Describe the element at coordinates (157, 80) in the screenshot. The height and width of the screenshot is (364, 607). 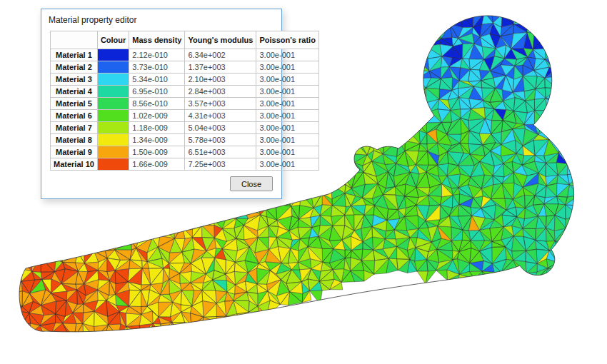
I see `mass-density-value: 5.34e-010` at that location.